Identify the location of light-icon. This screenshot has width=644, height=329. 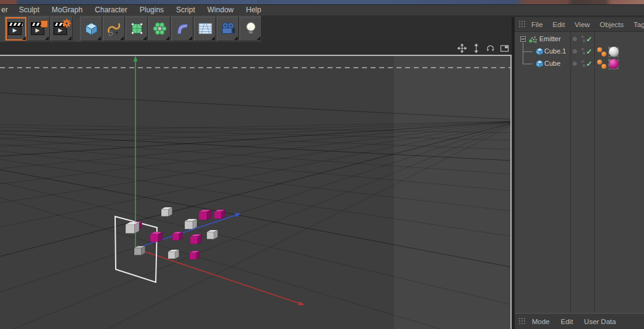
(251, 28).